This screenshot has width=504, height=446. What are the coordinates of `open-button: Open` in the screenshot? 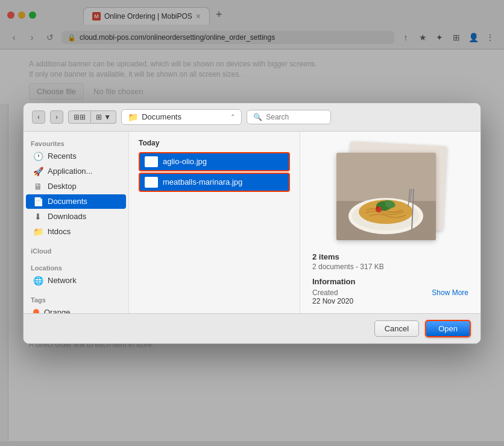 It's located at (448, 328).